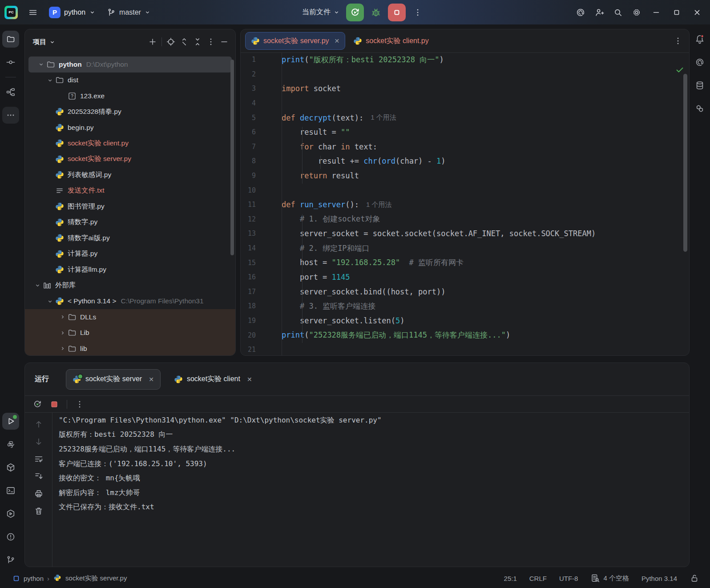 Image resolution: width=710 pixels, height=588 pixels. What do you see at coordinates (465, 292) in the screenshot?
I see `code-line: 17 server_socket.bind((host, port))` at bounding box center [465, 292].